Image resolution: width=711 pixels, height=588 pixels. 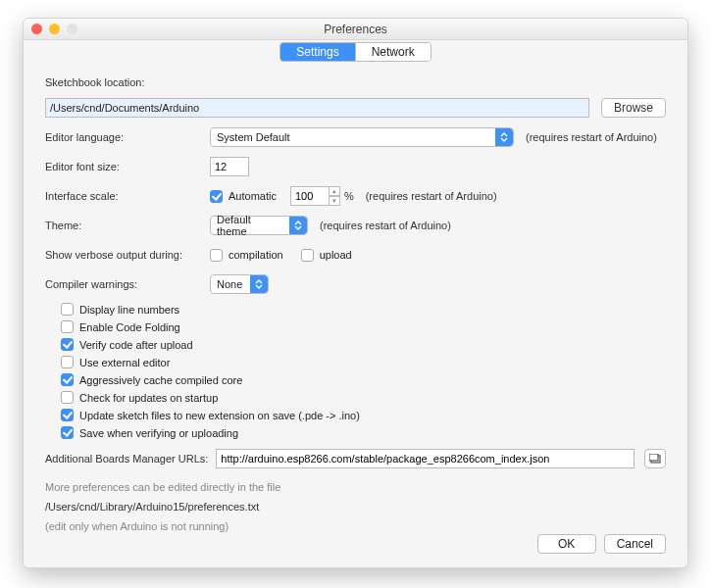 I want to click on tab-settings: Settings, so click(x=318, y=52).